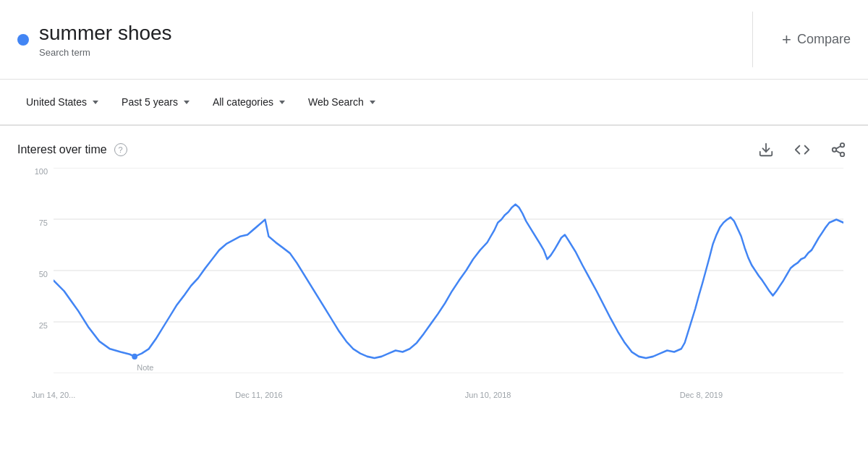 The image size is (868, 455). What do you see at coordinates (702, 395) in the screenshot?
I see `x-label-dec2019: Dec 8, 2019` at bounding box center [702, 395].